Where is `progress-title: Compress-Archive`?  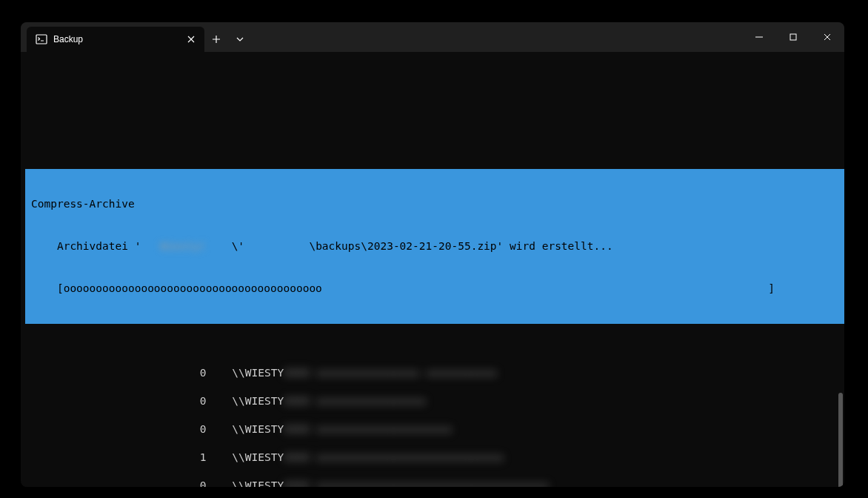
progress-title: Compress-Archive is located at coordinates (435, 205).